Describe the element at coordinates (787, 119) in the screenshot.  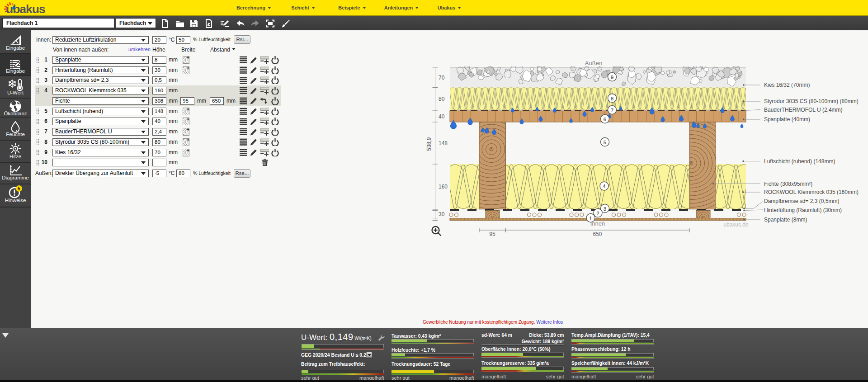
I see `svg-text: Spanplatte (40mm)` at that location.